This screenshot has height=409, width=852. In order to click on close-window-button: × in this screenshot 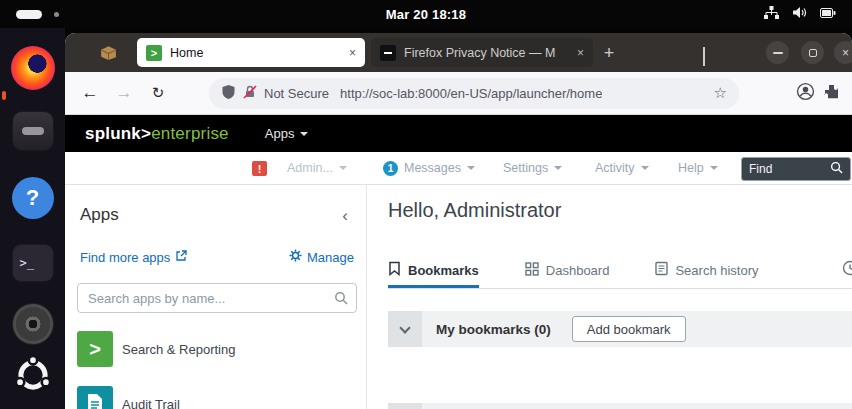, I will do `click(843, 52)`.